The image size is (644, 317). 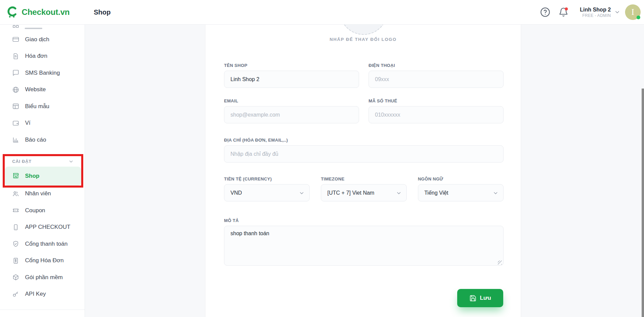 I want to click on sidebar-item-shop: Shop, so click(x=43, y=176).